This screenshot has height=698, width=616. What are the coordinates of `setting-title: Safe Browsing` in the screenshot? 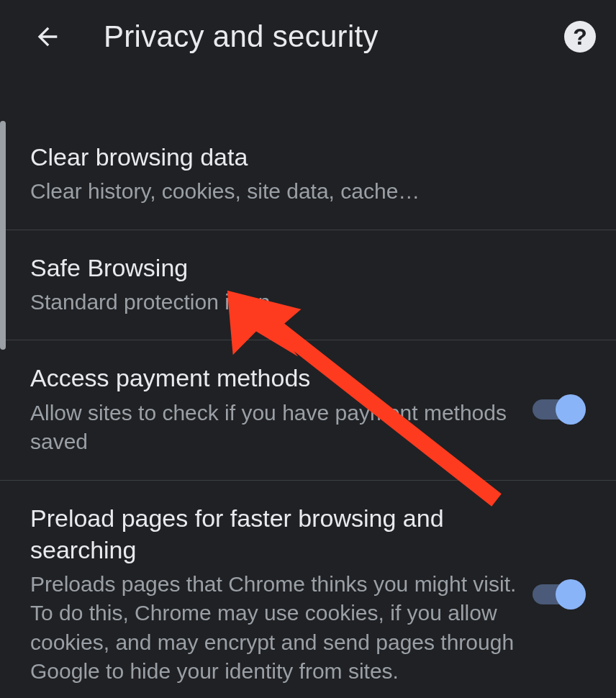 It's located at (301, 268).